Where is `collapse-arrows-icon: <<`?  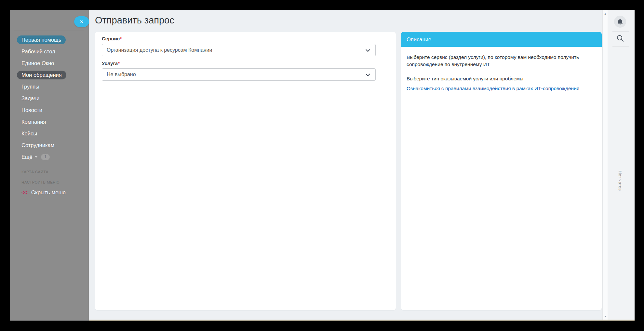
collapse-arrows-icon: << is located at coordinates (24, 193).